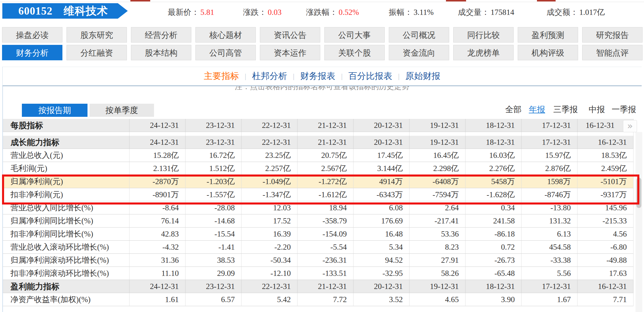 This screenshot has width=644, height=312. I want to click on by-single-quarter-button: 按单季度, so click(122, 110).